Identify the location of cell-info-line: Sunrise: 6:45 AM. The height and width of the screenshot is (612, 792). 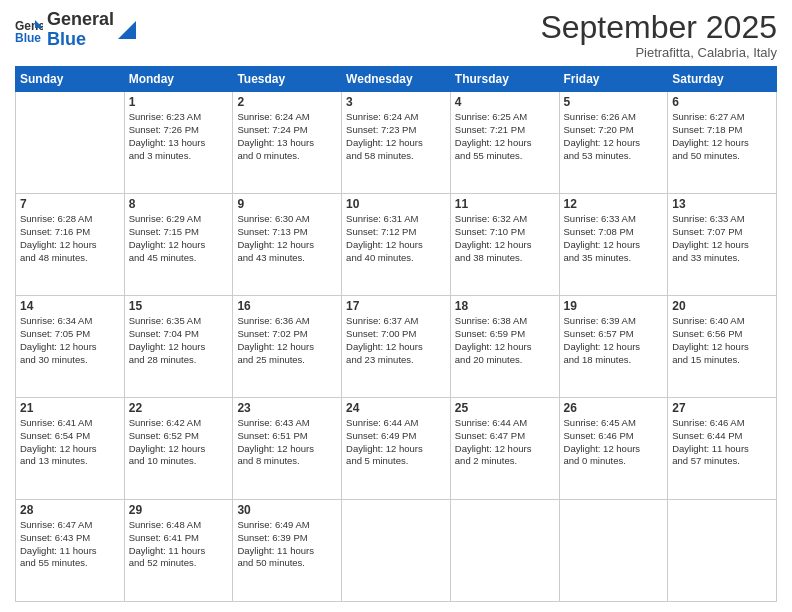
(614, 424).